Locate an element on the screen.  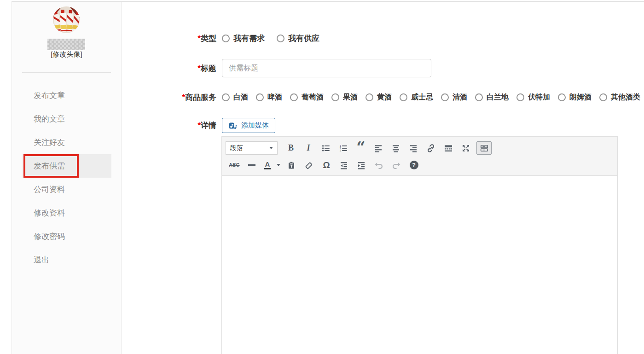
help-button: ? is located at coordinates (414, 165).